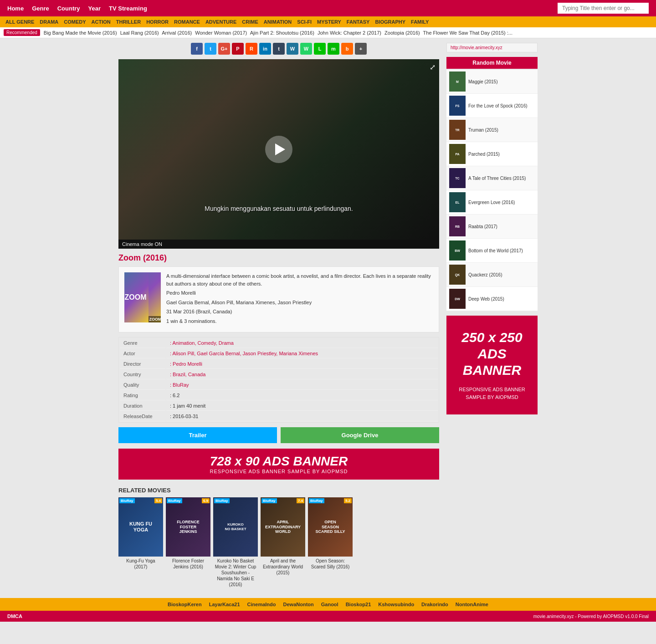  Describe the element at coordinates (457, 226) in the screenshot. I see `random-thumb-6: RB` at that location.